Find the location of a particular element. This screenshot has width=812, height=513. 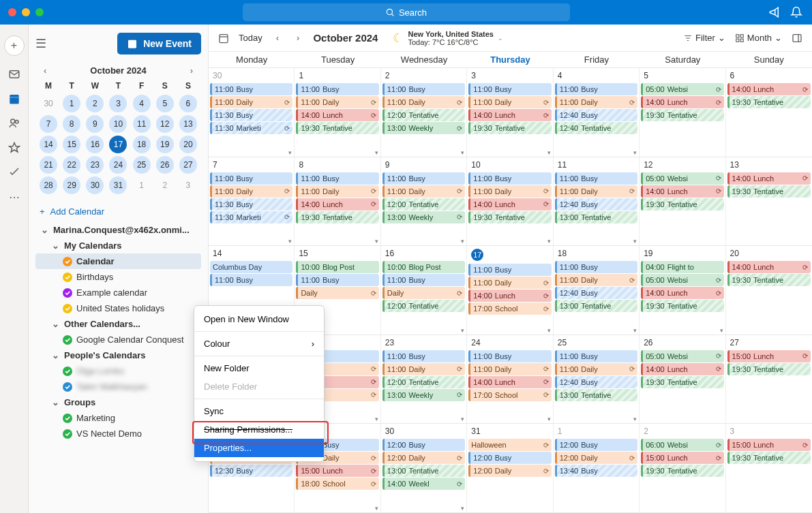

day-cell: 811:00Busy11:00Daily⟳14:00Lunch⟳19:30Ten… is located at coordinates (337, 202).